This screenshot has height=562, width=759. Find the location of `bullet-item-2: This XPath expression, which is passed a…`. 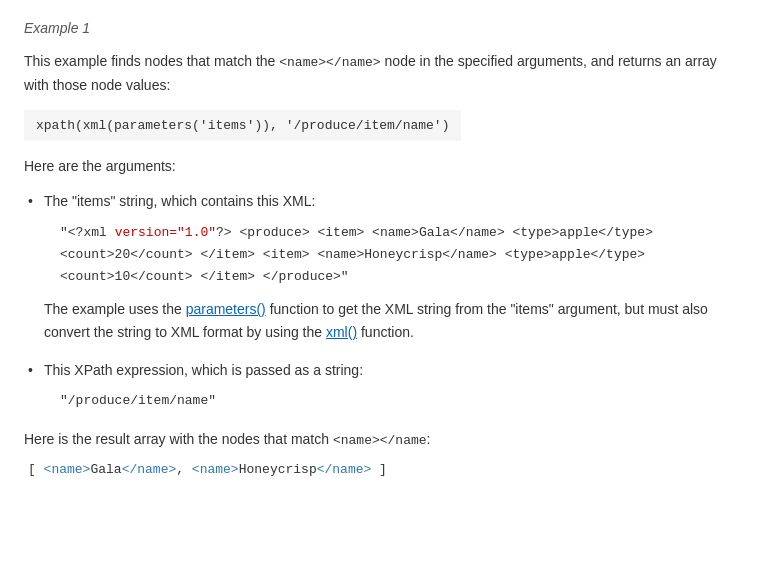

bullet-item-2: This XPath expression, which is passed a… is located at coordinates (390, 386).